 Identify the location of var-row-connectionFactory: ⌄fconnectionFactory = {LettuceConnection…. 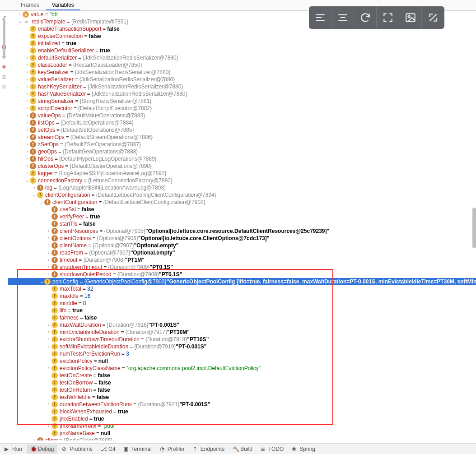
(242, 181).